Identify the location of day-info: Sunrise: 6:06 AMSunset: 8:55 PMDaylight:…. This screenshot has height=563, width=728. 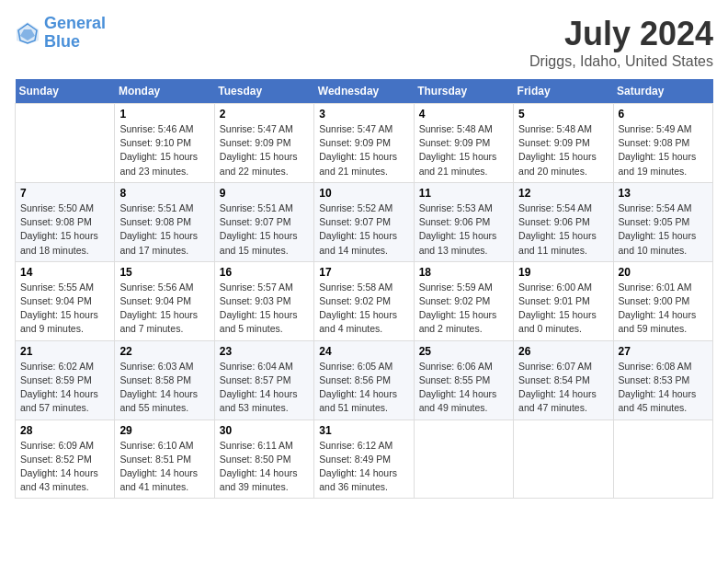
(463, 388).